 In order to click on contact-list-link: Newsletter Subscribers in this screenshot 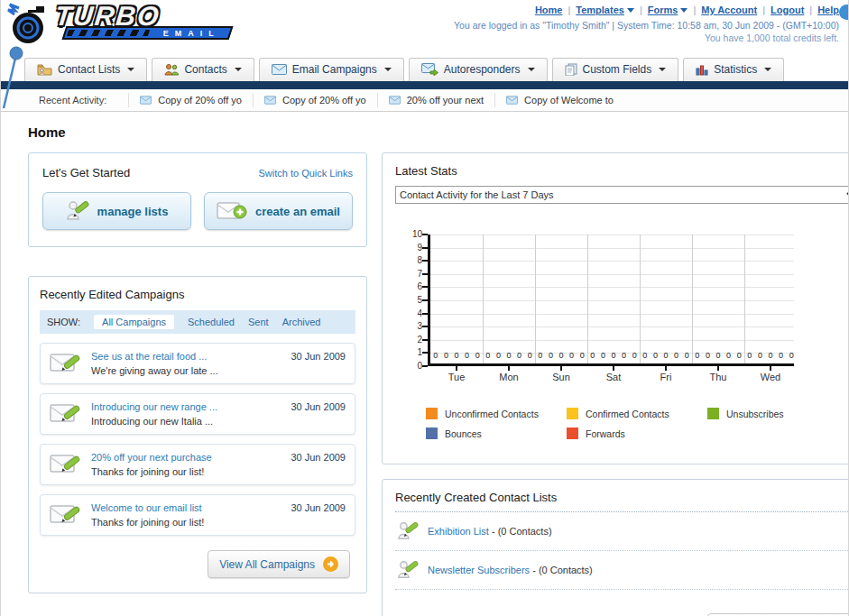, I will do `click(478, 570)`.